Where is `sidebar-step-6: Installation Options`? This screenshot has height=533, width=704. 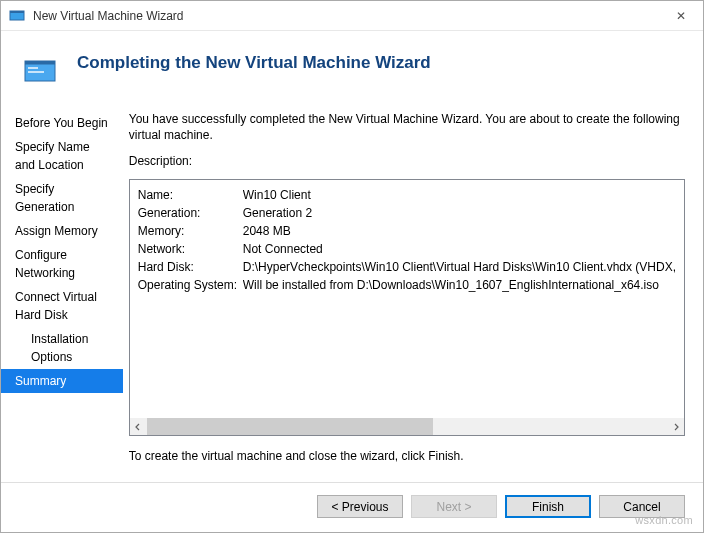
sidebar-step-6: Installation Options is located at coordinates (62, 348).